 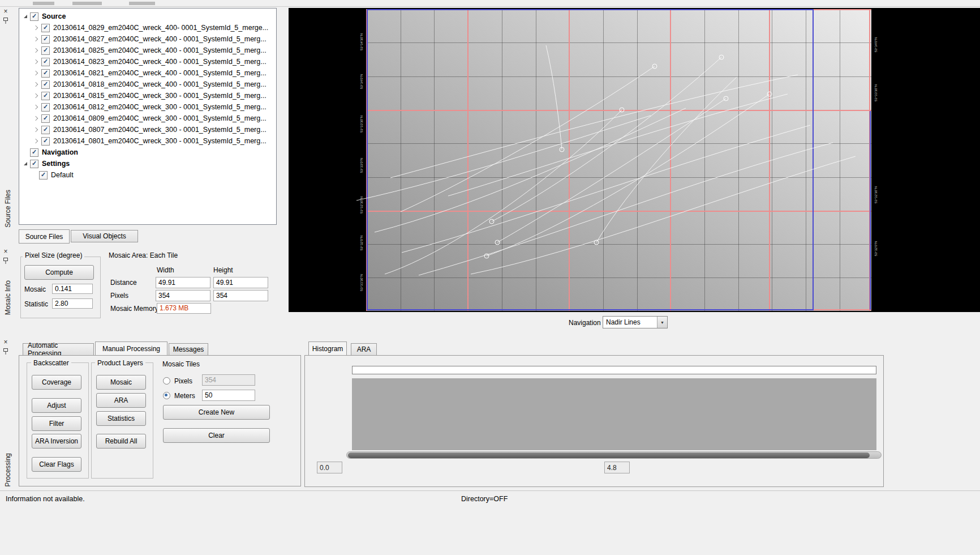 I want to click on meters-radio-label: Meters, so click(x=184, y=396).